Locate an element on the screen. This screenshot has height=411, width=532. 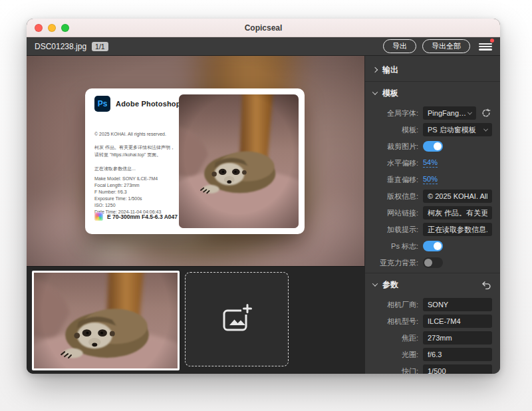
reset-params-button is located at coordinates (486, 285).